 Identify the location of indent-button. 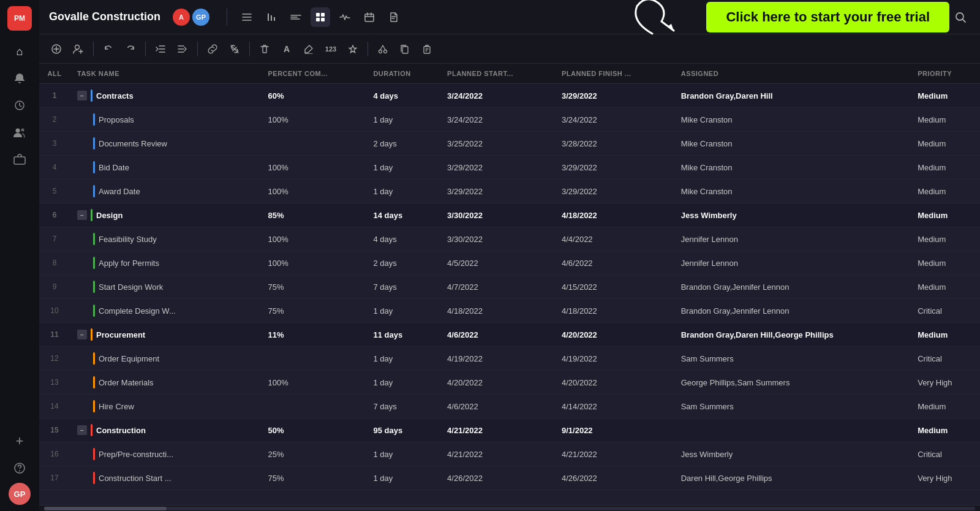
(183, 49).